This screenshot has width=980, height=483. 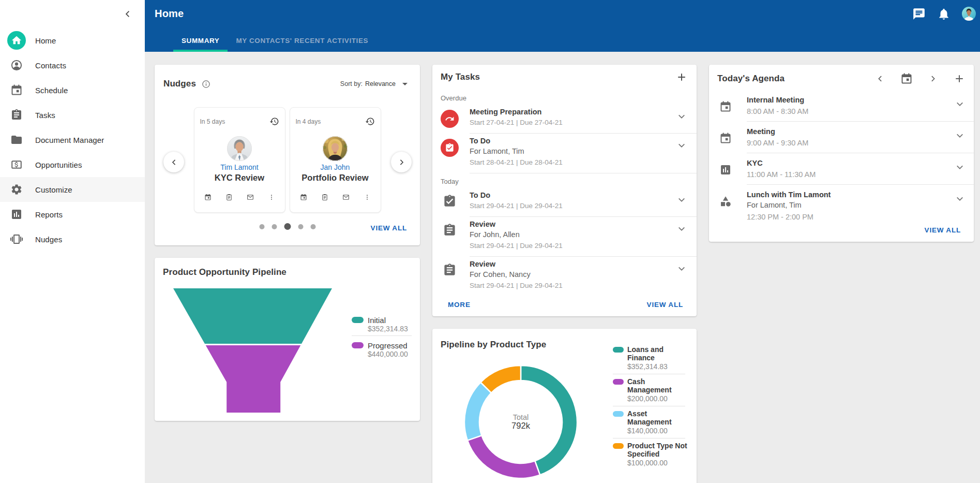 What do you see at coordinates (565, 153) in the screenshot?
I see `task-row-to-do: To DoFor Lamont, TimStart 28-04-21 | Due…` at bounding box center [565, 153].